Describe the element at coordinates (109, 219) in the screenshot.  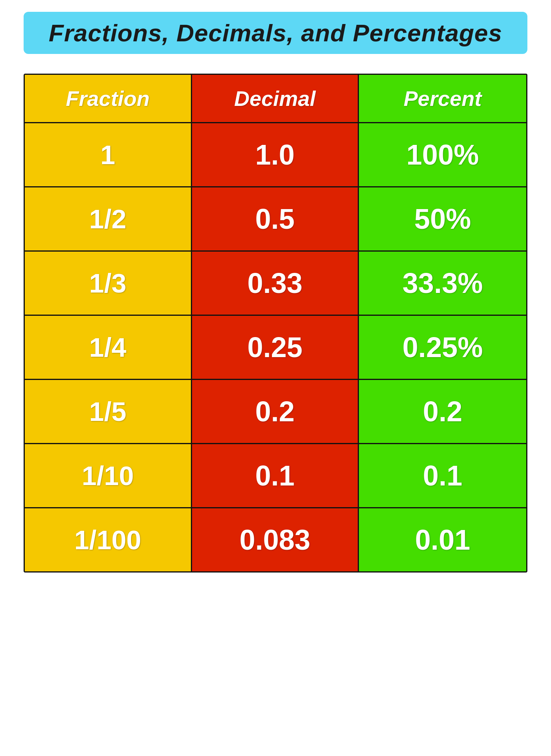
I see `cell-fraction-2: 1/2` at that location.